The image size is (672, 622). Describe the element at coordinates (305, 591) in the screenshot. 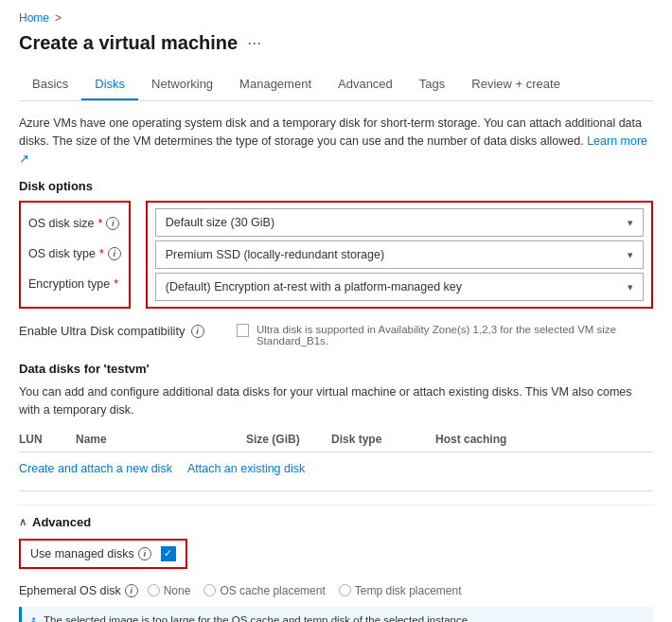

I see `ephemeral-radio-group: None OS cache placement Temp disk placem…` at that location.